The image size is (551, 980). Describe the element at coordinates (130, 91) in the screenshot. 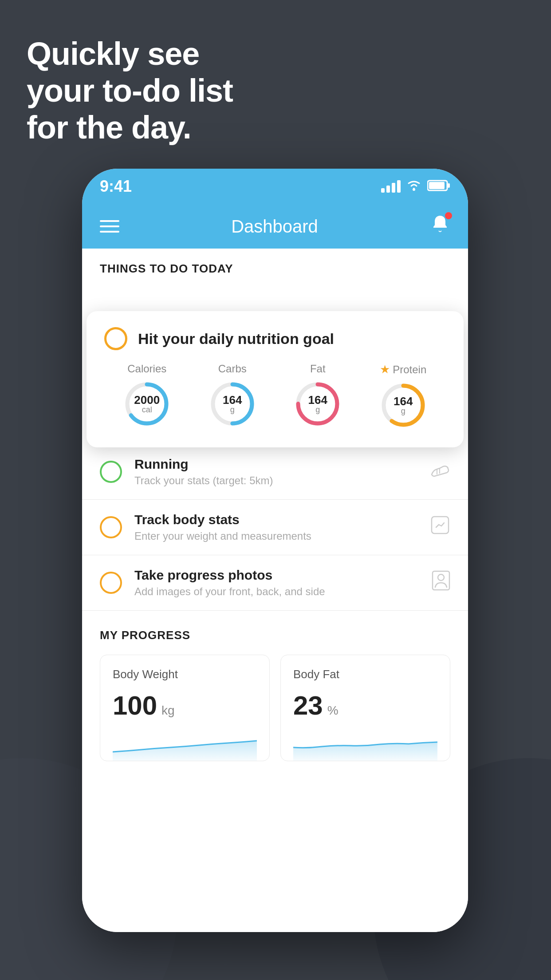

I see `headline: Quickly see your to-do list for the day.` at that location.